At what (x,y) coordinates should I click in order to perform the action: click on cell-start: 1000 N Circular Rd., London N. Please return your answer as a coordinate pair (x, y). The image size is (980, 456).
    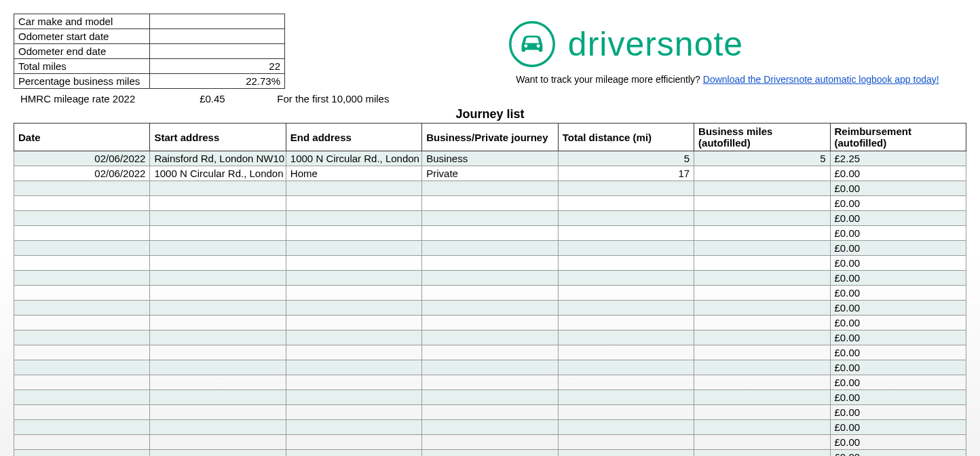
    Looking at the image, I should click on (218, 174).